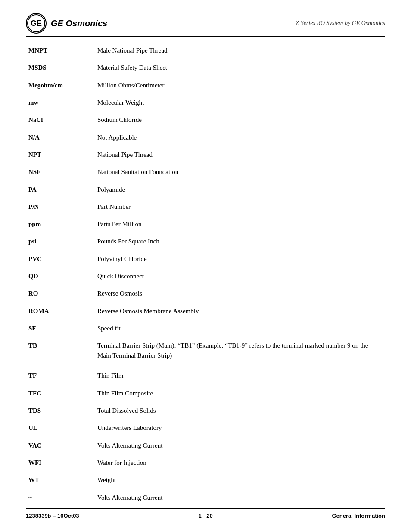  I want to click on abbr-cell: PA, so click(60, 192).